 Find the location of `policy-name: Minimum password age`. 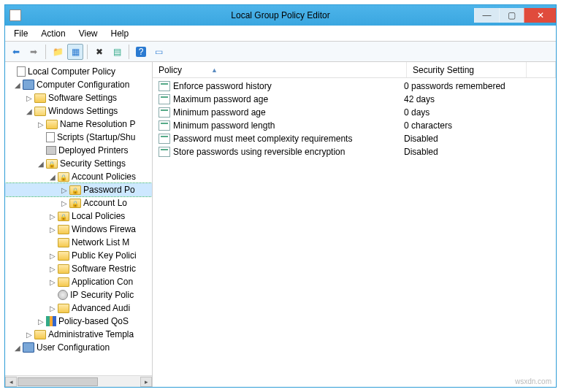

policy-name: Minimum password age is located at coordinates (219, 112).